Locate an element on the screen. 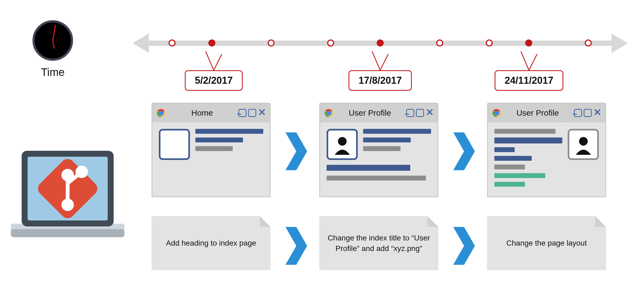 Image resolution: width=644 pixels, height=308 pixels. timeline is located at coordinates (380, 40).